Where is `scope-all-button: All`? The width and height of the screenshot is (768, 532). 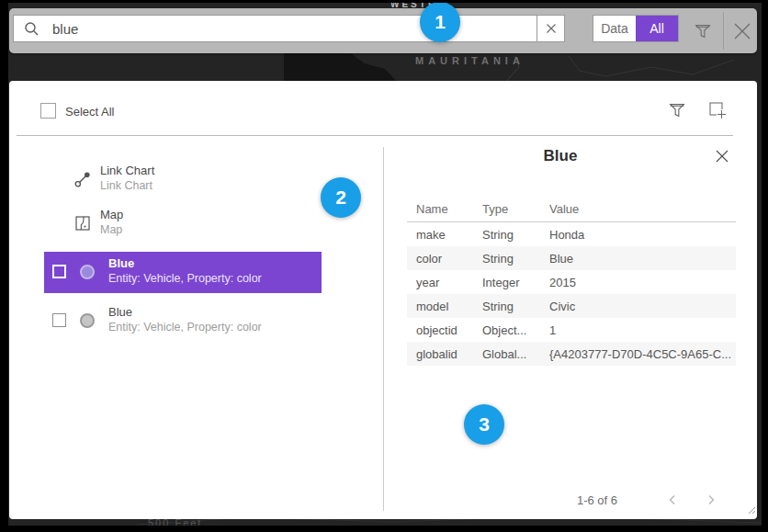
scope-all-button: All is located at coordinates (657, 28).